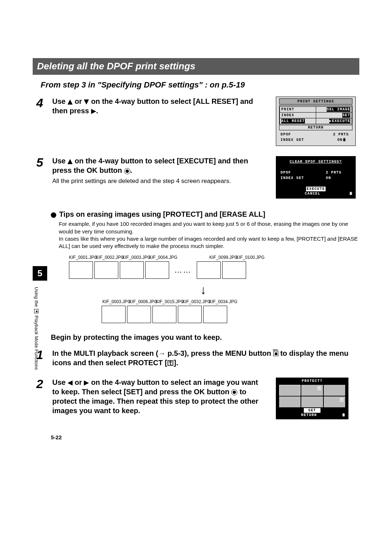 The width and height of the screenshot is (392, 554). I want to click on step-1-text: In the MULTI playback screen (→ p.5-3), …, so click(206, 358).